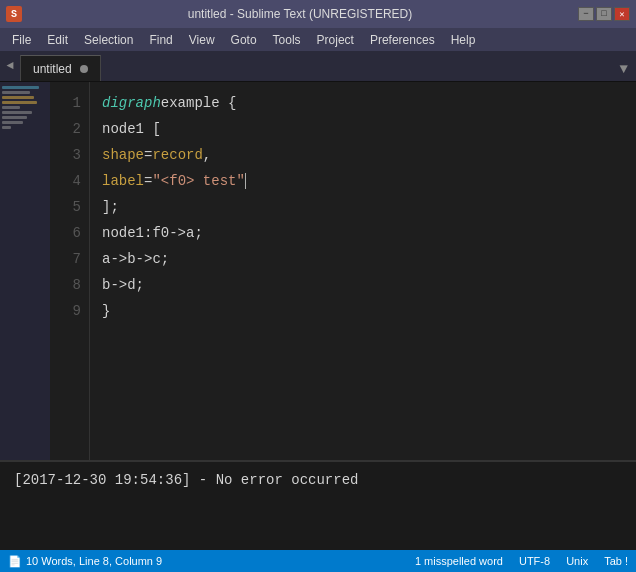 Image resolution: width=636 pixels, height=572 pixels. Describe the element at coordinates (132, 129) in the screenshot. I see `code-token: node1 [` at that location.